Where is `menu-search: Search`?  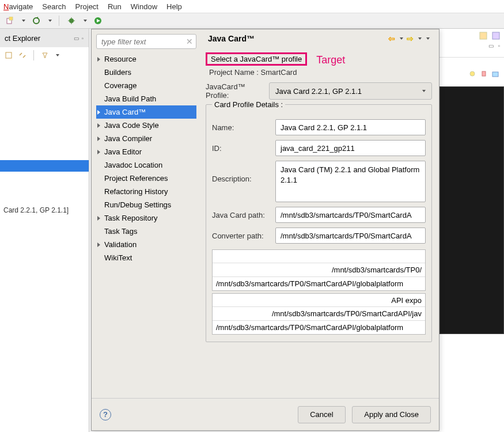 menu-search: Search is located at coordinates (54, 7).